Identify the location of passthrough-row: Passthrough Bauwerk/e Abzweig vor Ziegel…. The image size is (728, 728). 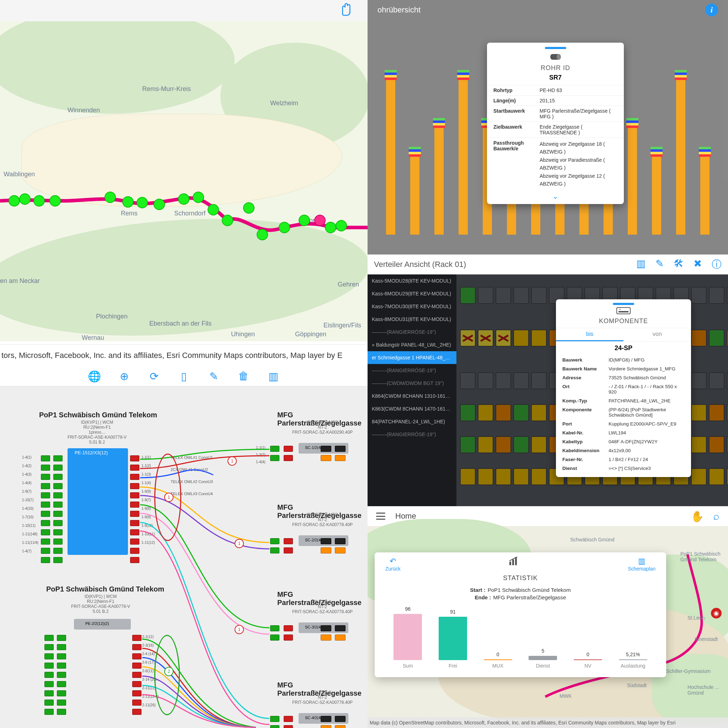
(555, 164).